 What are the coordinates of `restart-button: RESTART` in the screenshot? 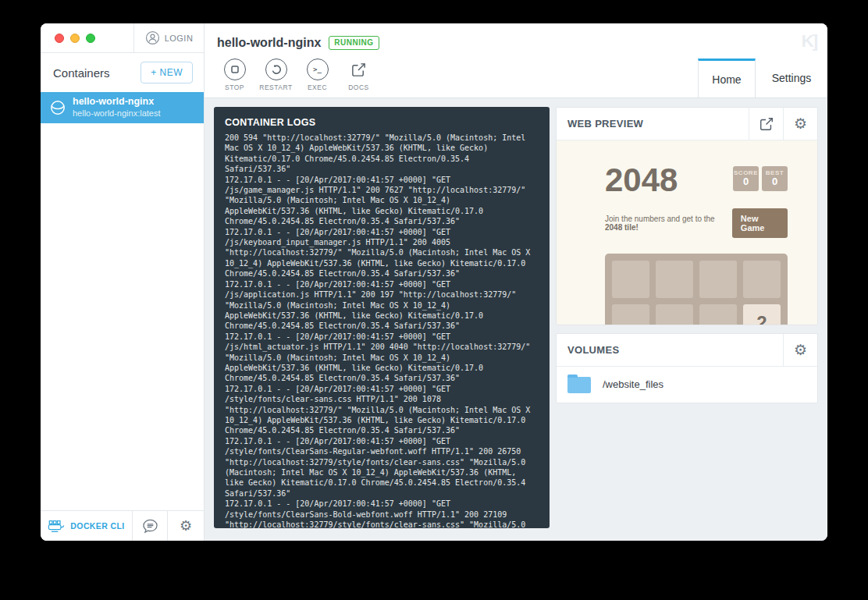 It's located at (276, 73).